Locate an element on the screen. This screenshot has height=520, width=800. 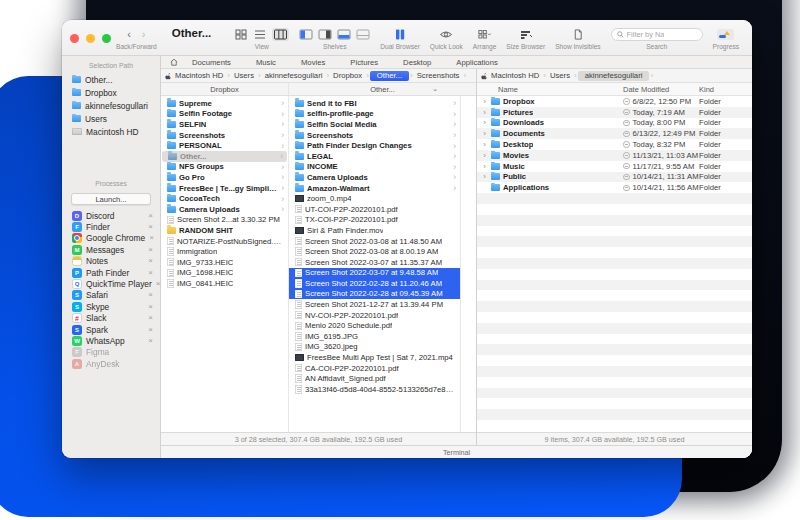
show-invisibles-doc-icon is located at coordinates (578, 34).